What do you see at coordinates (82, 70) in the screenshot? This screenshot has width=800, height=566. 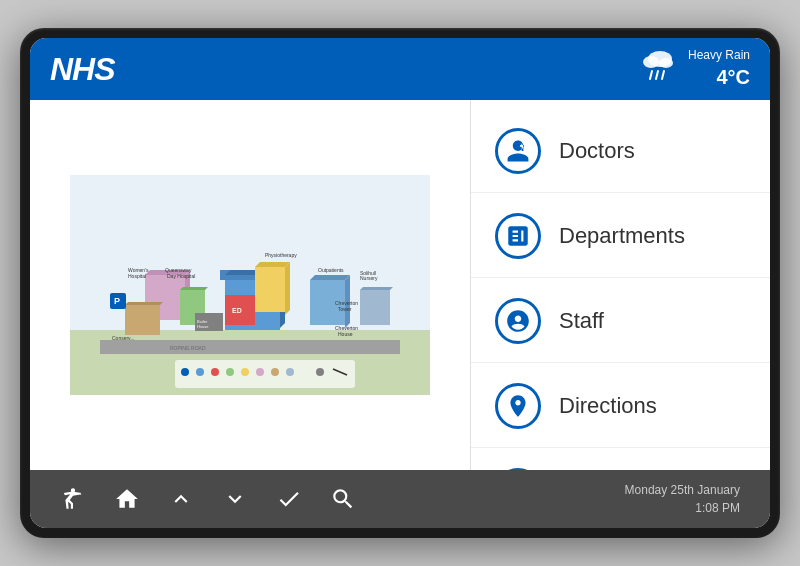 I see `nhs-logo: NHS` at bounding box center [82, 70].